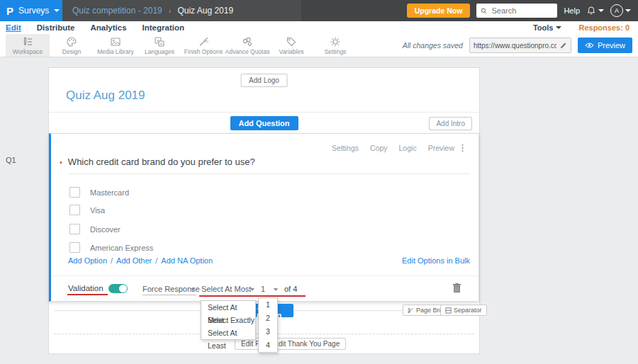  I want to click on required-asterisk: •, so click(61, 162).